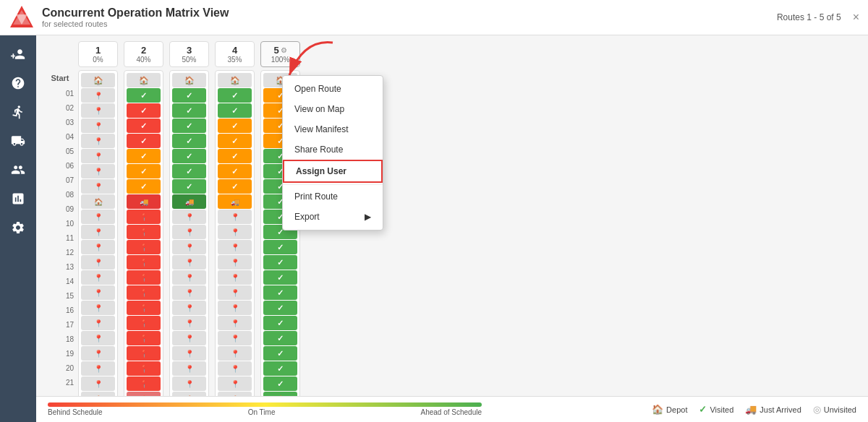 Image resolution: width=868 pixels, height=422 pixels. Describe the element at coordinates (281, 54) in the screenshot. I see `col-header-5: 5 ⚙ 100%` at that location.